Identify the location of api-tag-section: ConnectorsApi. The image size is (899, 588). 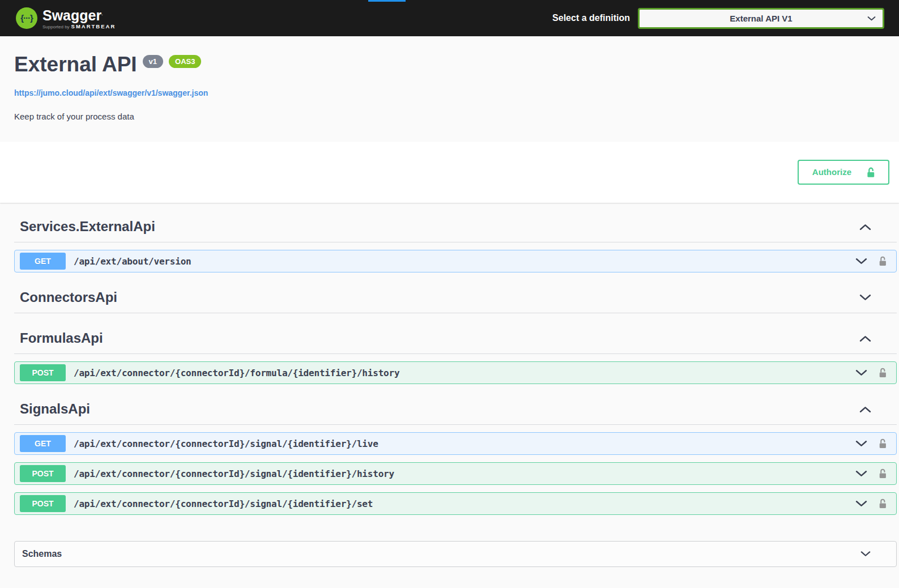
(455, 297).